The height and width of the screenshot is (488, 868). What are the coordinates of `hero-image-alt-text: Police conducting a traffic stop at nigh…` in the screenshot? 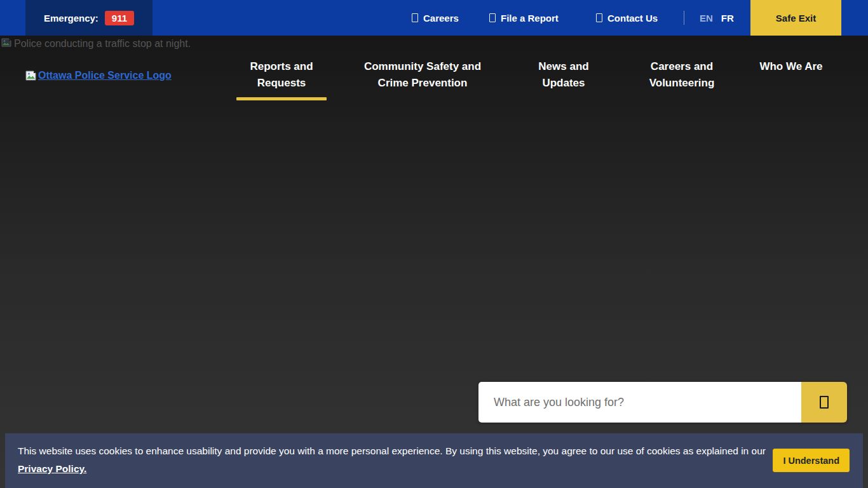 It's located at (102, 44).